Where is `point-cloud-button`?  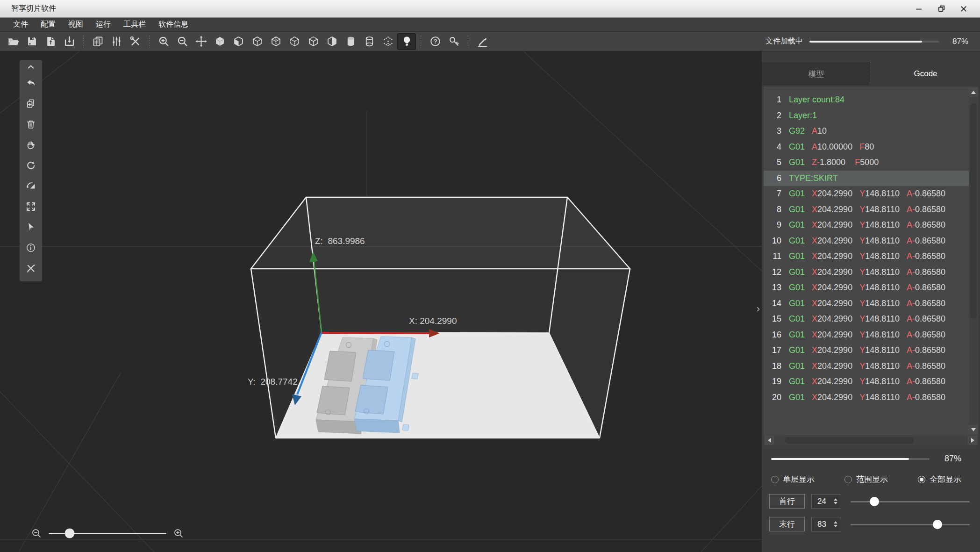
point-cloud-button is located at coordinates (388, 42).